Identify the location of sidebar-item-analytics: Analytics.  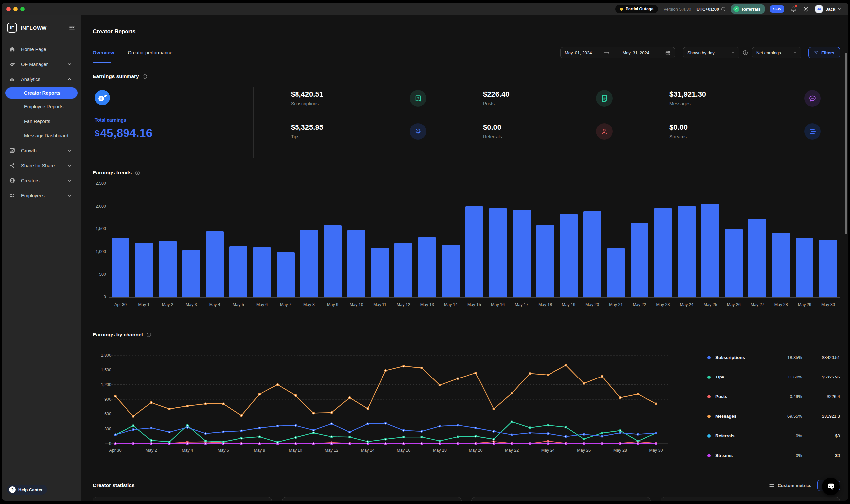
(41, 79).